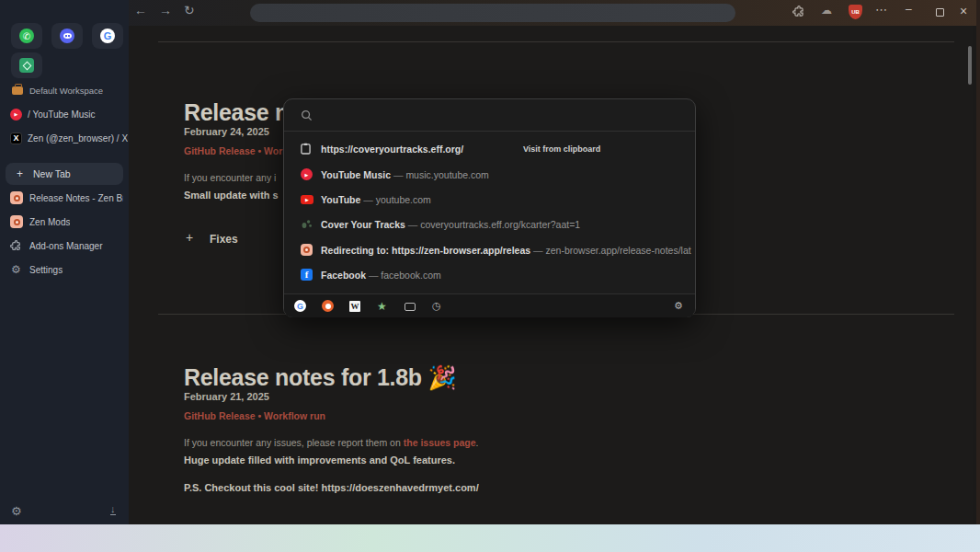 The width and height of the screenshot is (980, 552). What do you see at coordinates (320, 377) in the screenshot?
I see `article-title: Release notes for 1.8b 🎉` at bounding box center [320, 377].